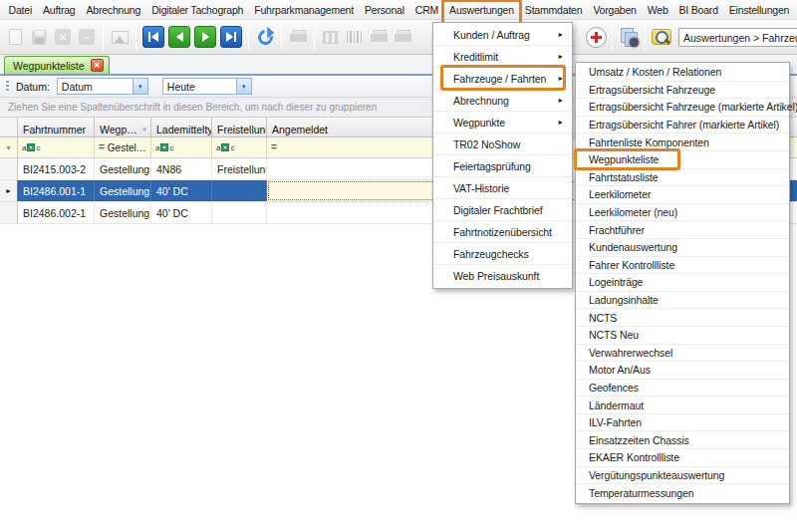 This screenshot has width=797, height=532. I want to click on breadcrumb-field: Auswertungen > Fahrzeuge / Fahrt, so click(737, 38).